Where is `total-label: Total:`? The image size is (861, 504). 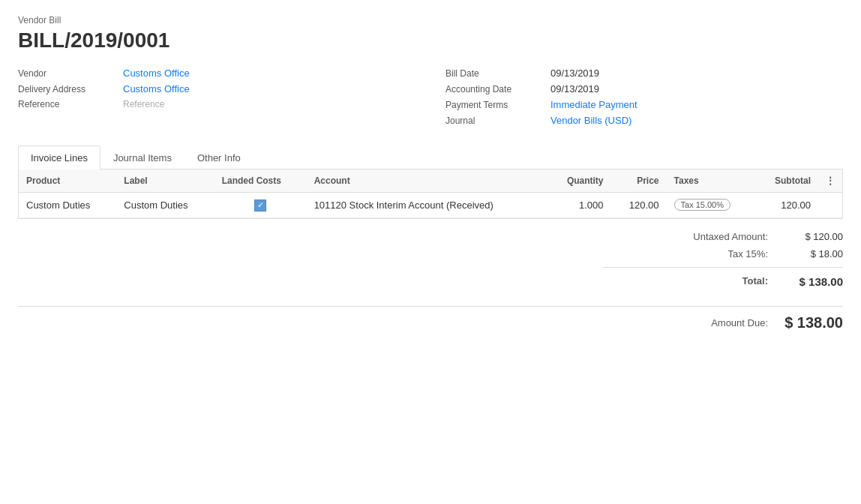 total-label: Total: is located at coordinates (693, 282).